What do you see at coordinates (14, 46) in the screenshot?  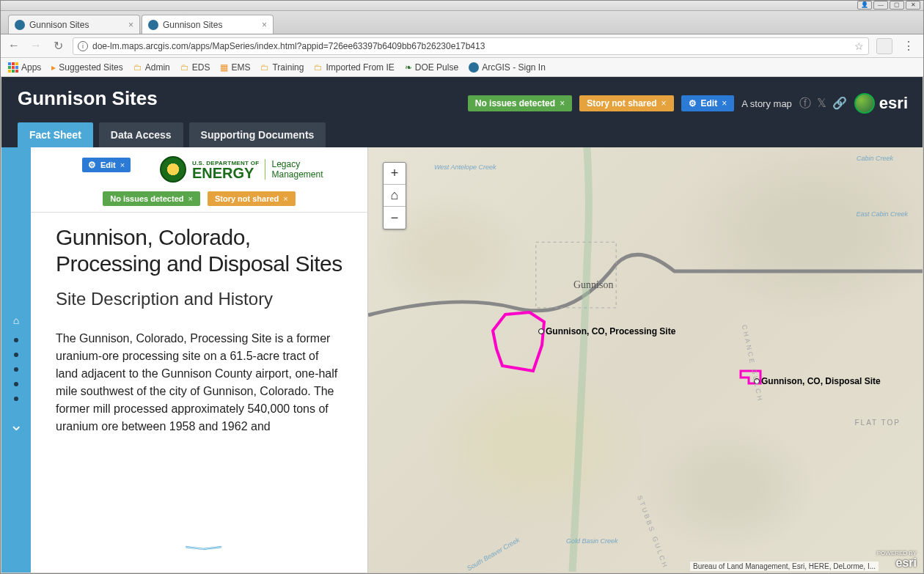 I see `back-button: ←` at bounding box center [14, 46].